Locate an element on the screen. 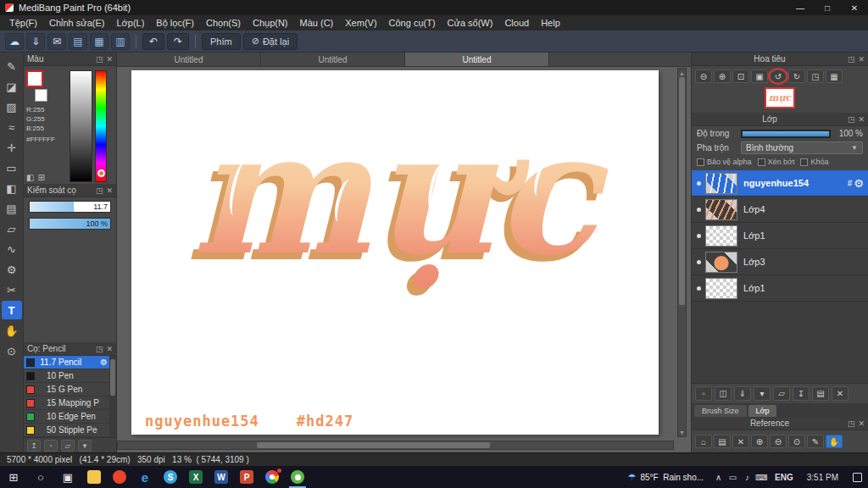 Image resolution: width=868 pixels, height=488 pixels. close-button: ✕ is located at coordinates (854, 8).